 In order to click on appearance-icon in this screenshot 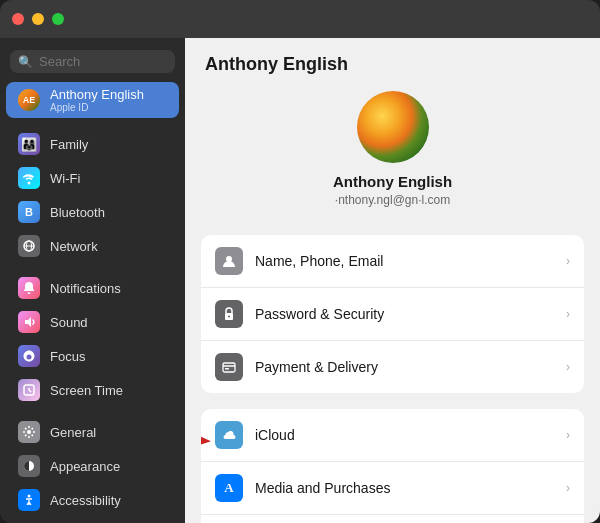, I will do `click(29, 466)`.